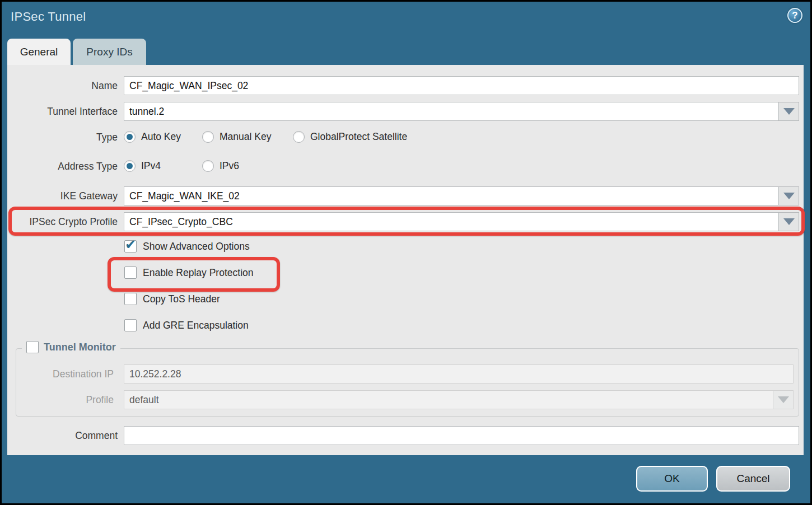 Image resolution: width=812 pixels, height=505 pixels. I want to click on checkbox-enable-replay-protection: Enable Replay Protection, so click(189, 273).